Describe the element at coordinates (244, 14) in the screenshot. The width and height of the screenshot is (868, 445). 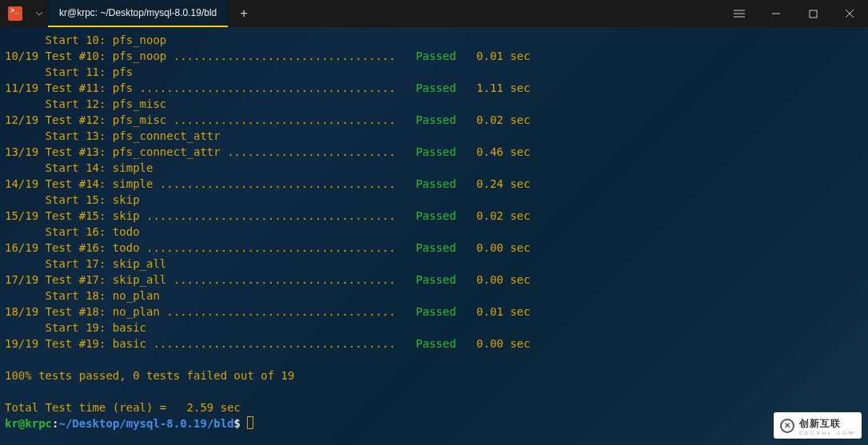
I see `new-tab-button: +` at that location.